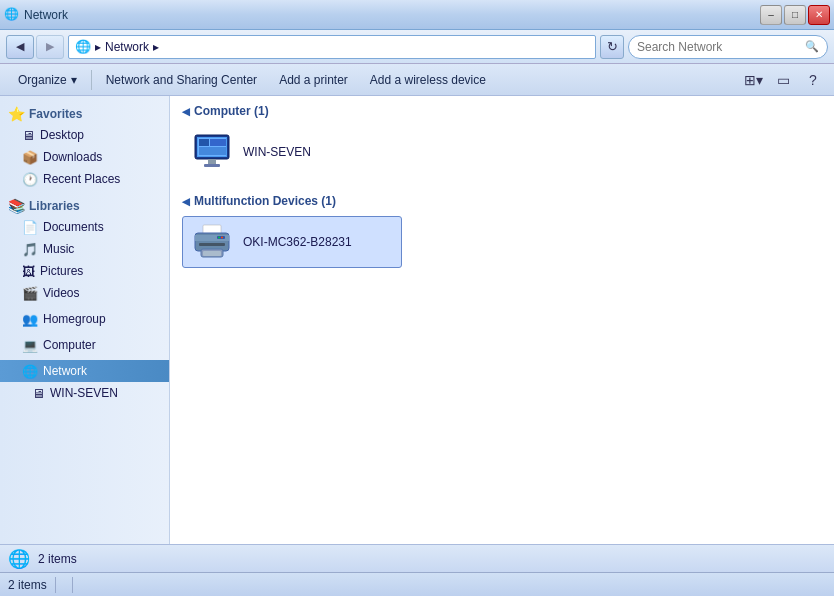 This screenshot has height=596, width=834. I want to click on bottom-bar: 2 items, so click(417, 584).